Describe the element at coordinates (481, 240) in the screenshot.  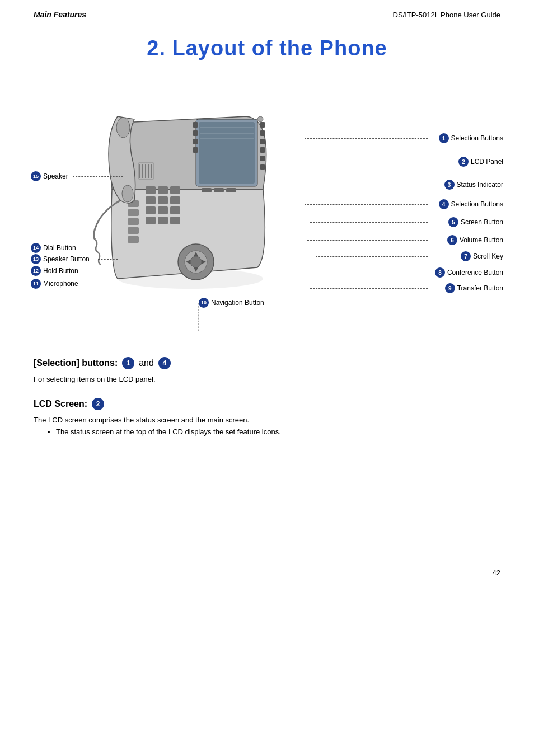
I see `label-text-6: Volume Button` at that location.